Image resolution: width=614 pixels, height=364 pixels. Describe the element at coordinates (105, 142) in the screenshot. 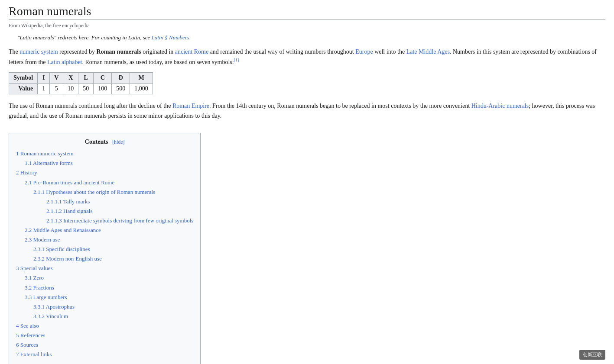

I see `contents-title: Contents [hide]` at that location.